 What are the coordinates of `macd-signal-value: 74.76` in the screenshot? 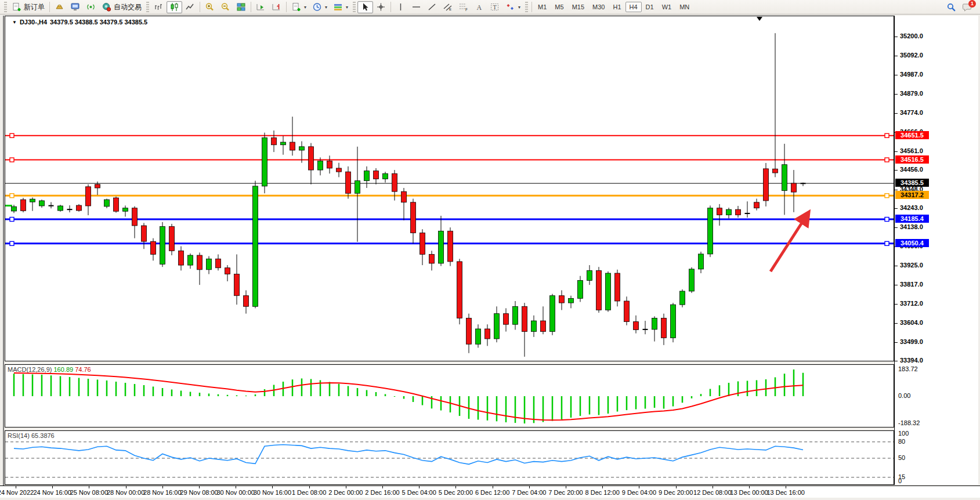 It's located at (83, 369).